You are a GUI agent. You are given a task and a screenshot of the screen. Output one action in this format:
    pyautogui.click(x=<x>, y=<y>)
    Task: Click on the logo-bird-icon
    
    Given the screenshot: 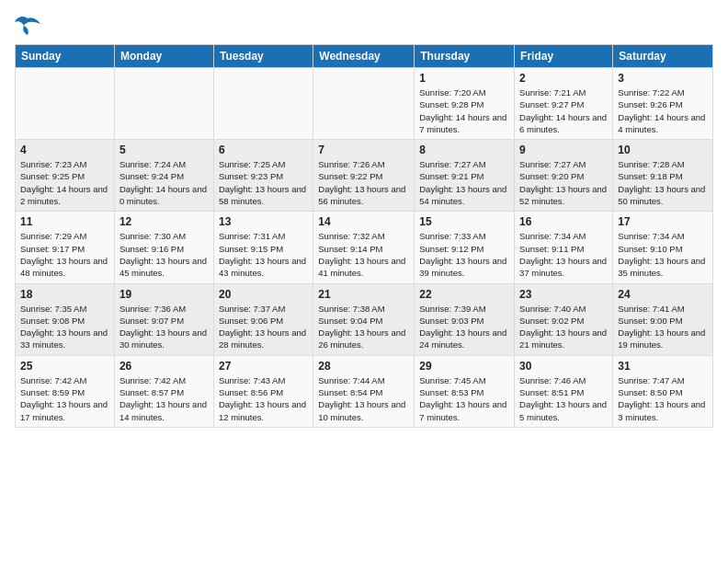 What is the action you would take?
    pyautogui.click(x=28, y=26)
    